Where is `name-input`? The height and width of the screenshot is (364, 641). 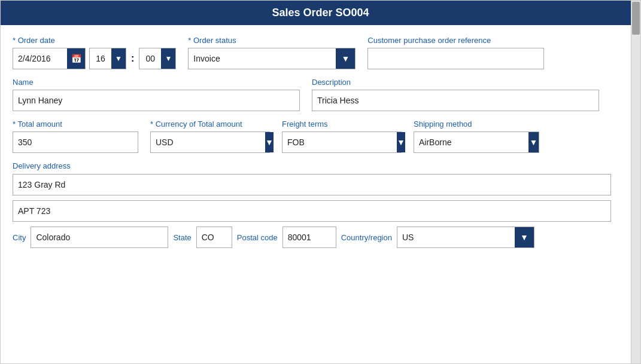 name-input is located at coordinates (156, 100).